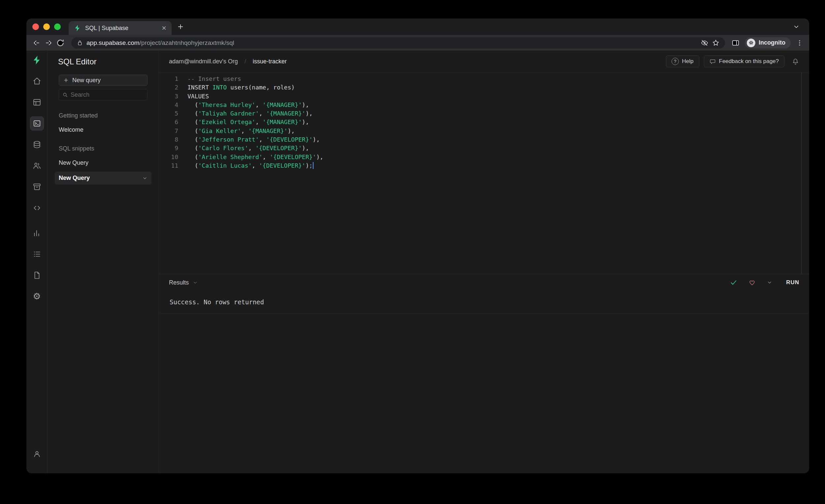  Describe the element at coordinates (169, 140) in the screenshot. I see `line-number: 8` at that location.